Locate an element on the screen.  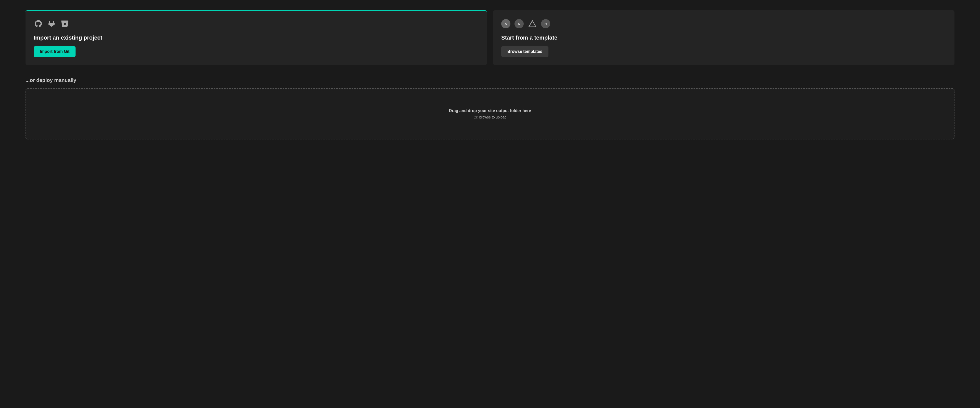
browse-templates-button: Browse templates is located at coordinates (525, 52).